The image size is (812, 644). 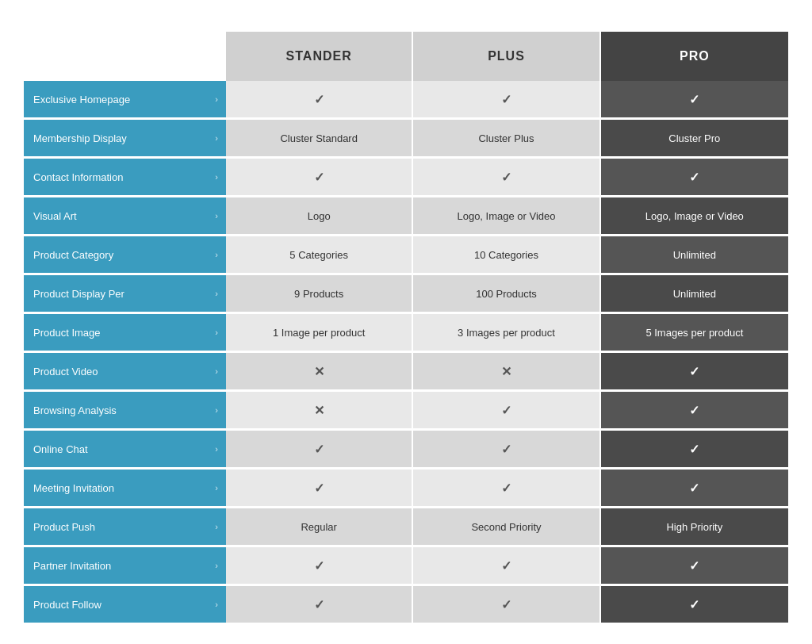 I want to click on feature-item-partner-invitation: Partner Invitation›, so click(x=125, y=565).